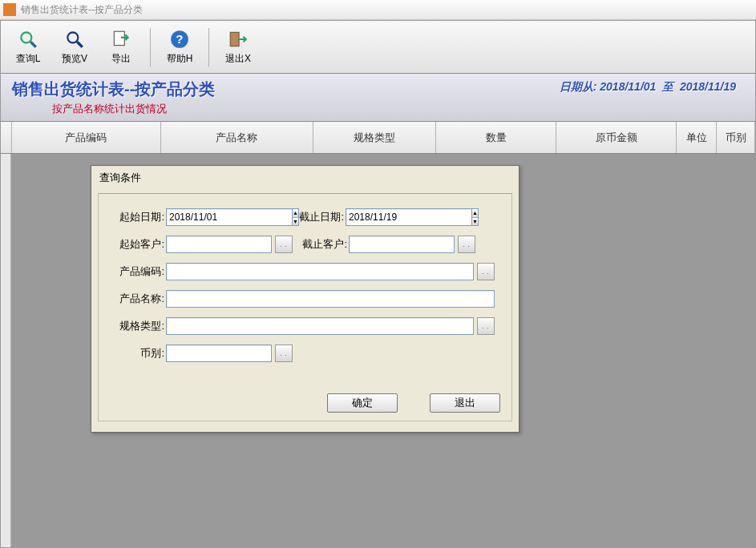 The image size is (756, 548). Describe the element at coordinates (136, 244) in the screenshot. I see `start-cust-label: 起始客户:` at that location.